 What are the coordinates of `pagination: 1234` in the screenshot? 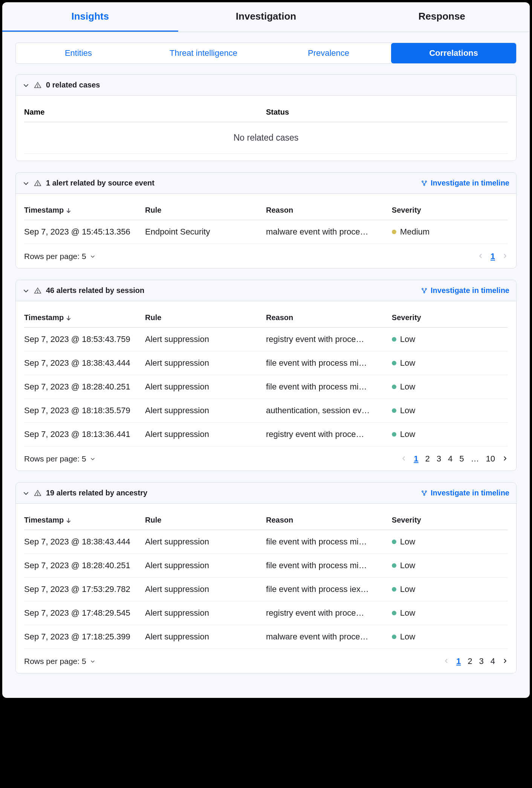 It's located at (475, 661).